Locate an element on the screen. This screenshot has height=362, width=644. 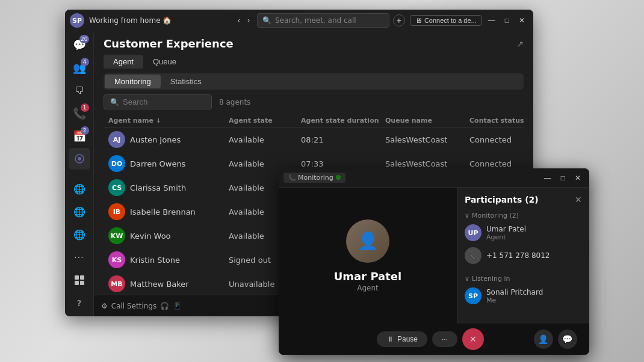
pause-button: ⏸ Pause is located at coordinates (402, 339).